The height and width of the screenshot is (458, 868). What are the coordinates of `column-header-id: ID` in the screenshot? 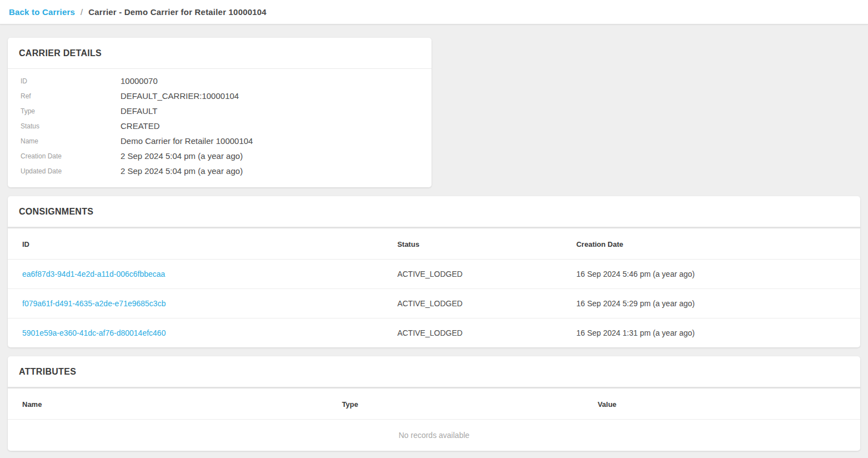 It's located at (195, 244).